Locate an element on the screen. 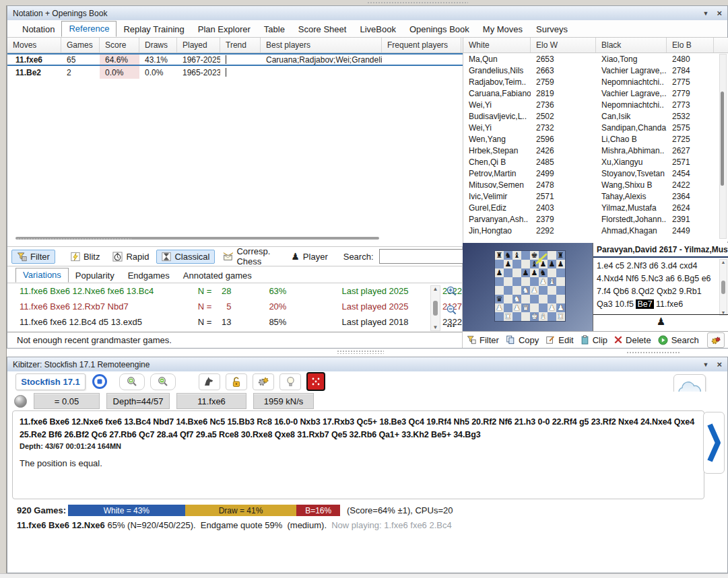 The height and width of the screenshot is (578, 728). classical-button: Classical is located at coordinates (186, 257).